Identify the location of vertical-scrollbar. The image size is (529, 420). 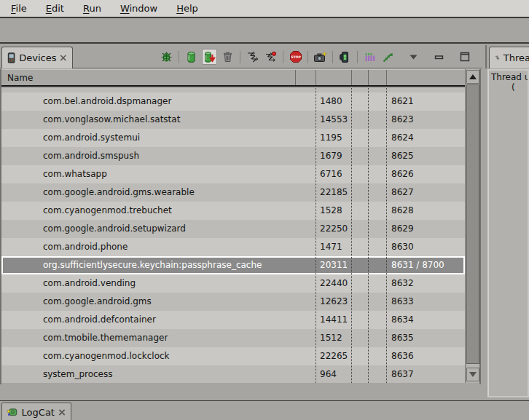
(472, 226).